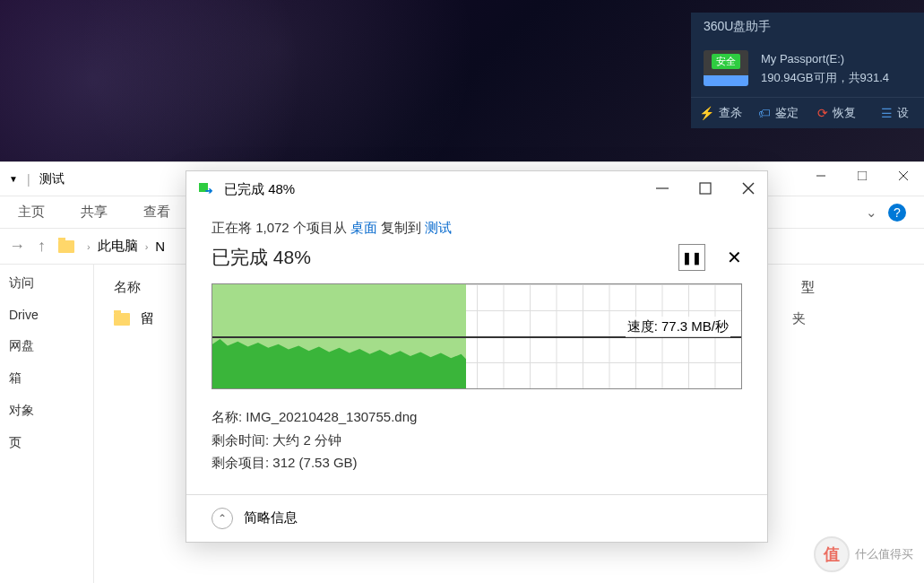 This screenshot has width=924, height=583. What do you see at coordinates (903, 176) in the screenshot?
I see `close-button` at bounding box center [903, 176].